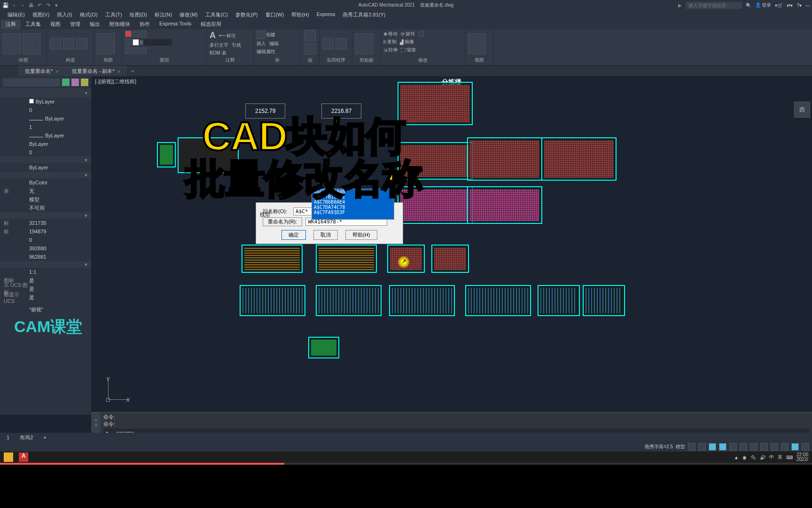 This screenshot has width=812, height=508. Describe the element at coordinates (222, 36) in the screenshot. I see `dim-tool: ⟵` at that location.